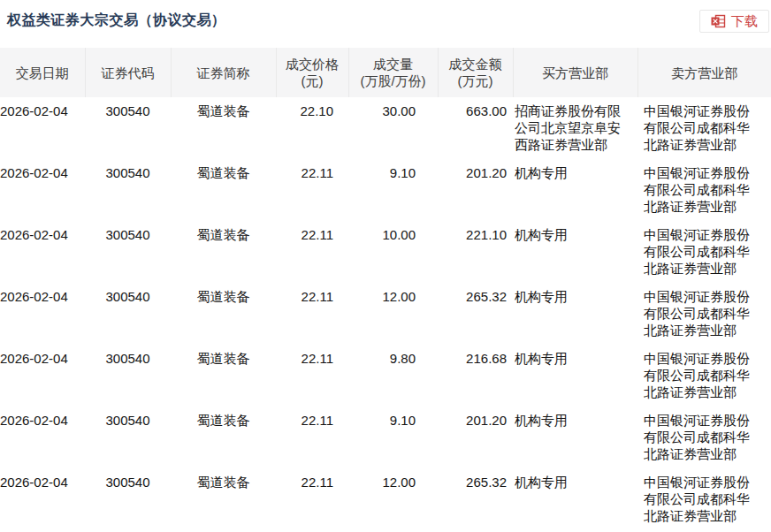  I want to click on cell-buyer-branch: 招商证券股份有限公司北京望京阜安西路证券营业部, so click(575, 128).